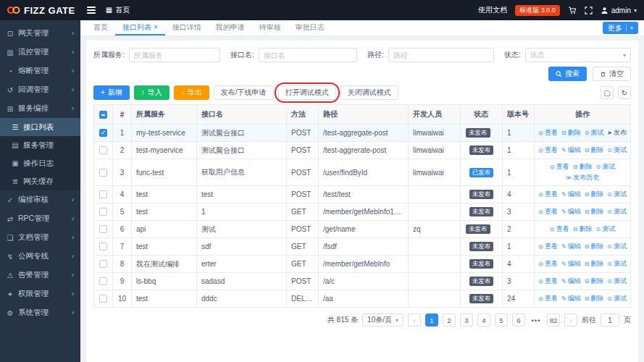 Image resolution: width=644 pixels, height=362 pixels. Describe the element at coordinates (41, 90) in the screenshot. I see `sidebar-item-callback: ↺回调管理∨` at that location.